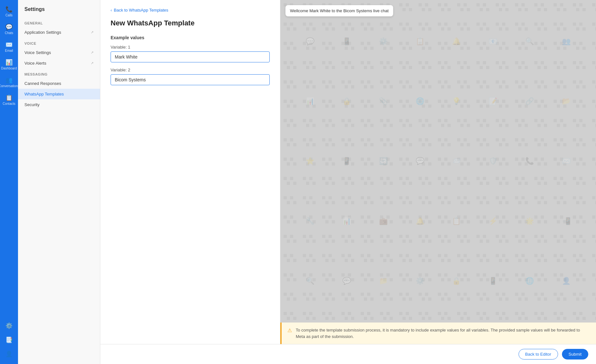 This screenshot has width=596, height=364. Describe the element at coordinates (9, 80) in the screenshot. I see `conversations-icon: 👥` at that location.